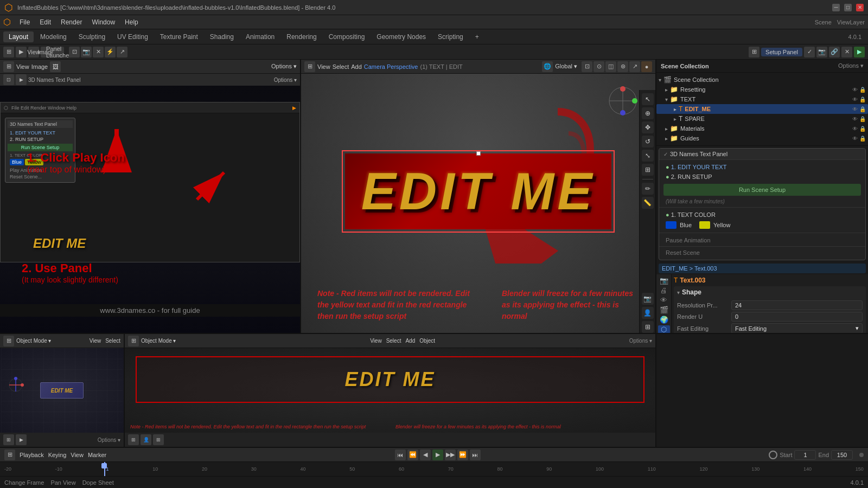 The image size is (868, 488). Describe the element at coordinates (9, 67) in the screenshot. I see `mode-icon: ⊞` at that location.